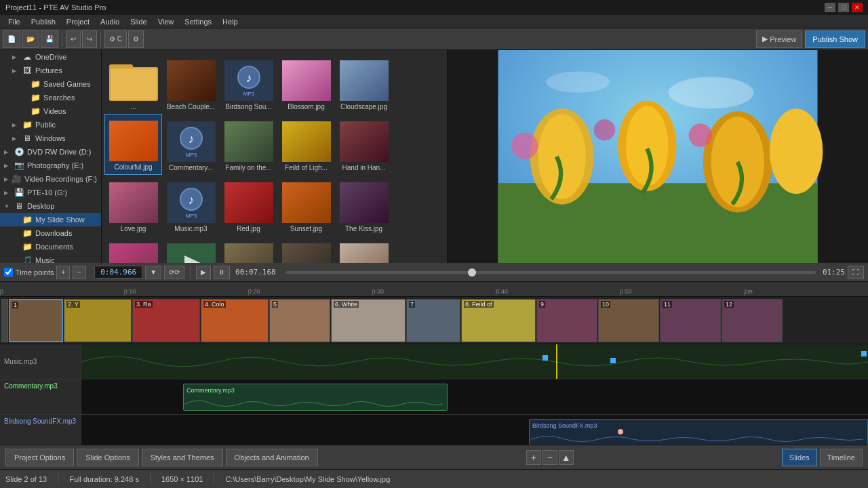  Describe the element at coordinates (191, 83) in the screenshot. I see `file-item-1: Beach Couple...` at that location.